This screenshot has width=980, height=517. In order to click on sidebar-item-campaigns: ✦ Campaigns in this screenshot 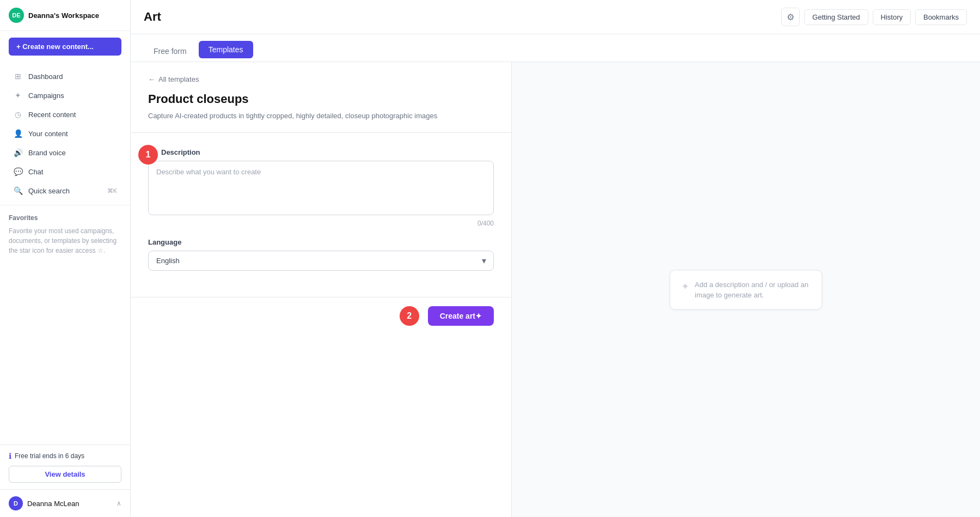, I will do `click(65, 95)`.